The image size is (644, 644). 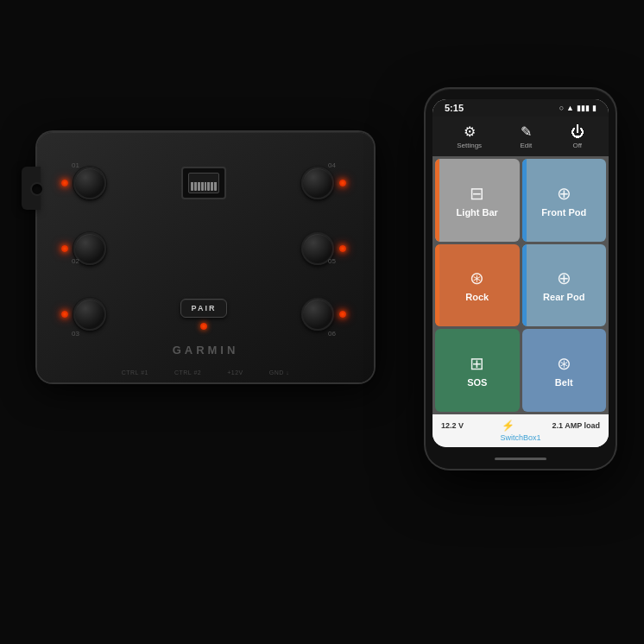 I want to click on port-labels: CTRL #1 CTRL #2 +12V GND ↓, so click(x=205, y=373).